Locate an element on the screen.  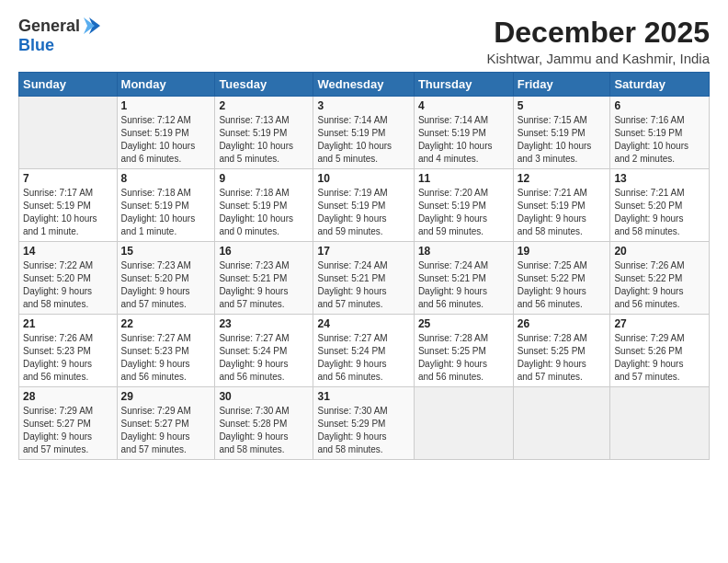
day-number: 22 is located at coordinates (166, 324).